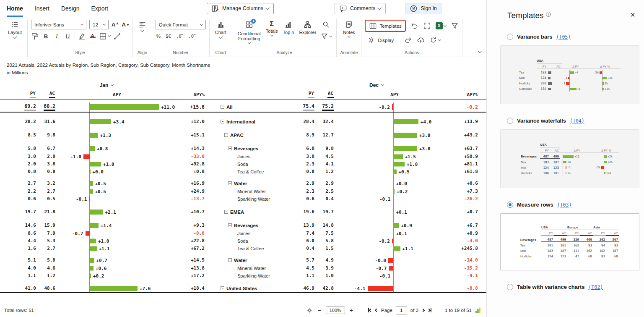  What do you see at coordinates (105, 36) in the screenshot?
I see `borders-button` at bounding box center [105, 36].